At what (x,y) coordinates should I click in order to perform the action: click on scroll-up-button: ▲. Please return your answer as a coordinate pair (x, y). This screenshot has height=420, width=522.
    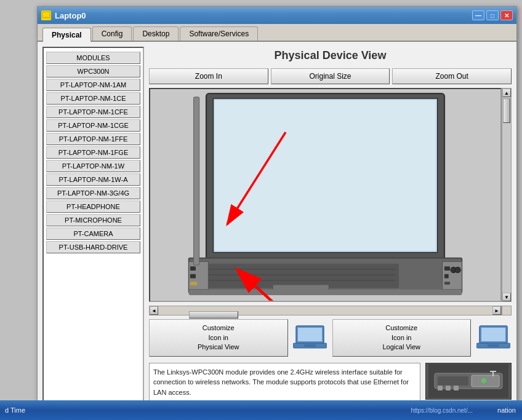
    Looking at the image, I should click on (507, 93).